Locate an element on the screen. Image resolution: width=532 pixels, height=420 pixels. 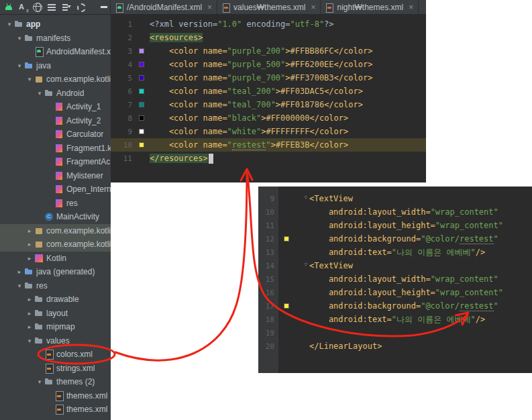
tree-item-res: res is located at coordinates (55, 204).